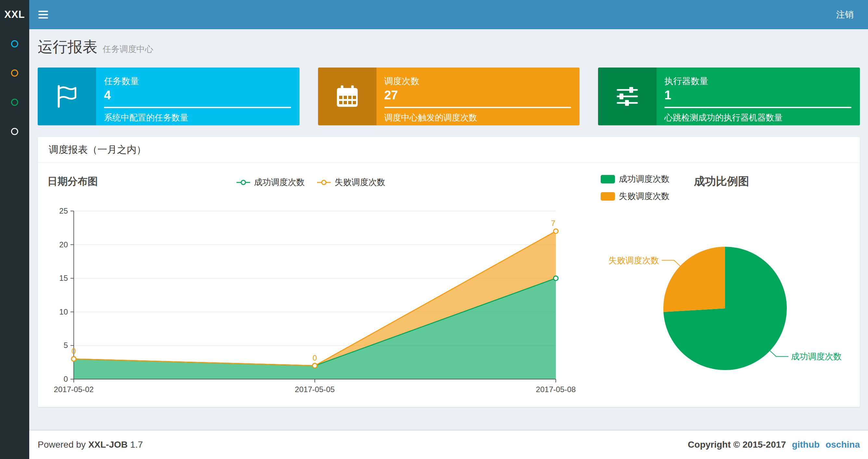 Image resolution: width=868 pixels, height=459 pixels. What do you see at coordinates (449, 44) in the screenshot?
I see `content-header: 运行报表 任务调度中心` at bounding box center [449, 44].